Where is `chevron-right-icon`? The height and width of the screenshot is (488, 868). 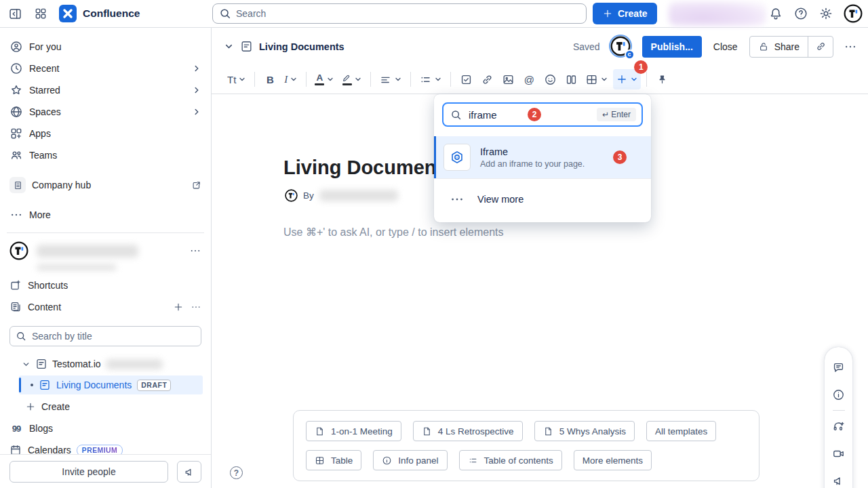 chevron-right-icon is located at coordinates (197, 90).